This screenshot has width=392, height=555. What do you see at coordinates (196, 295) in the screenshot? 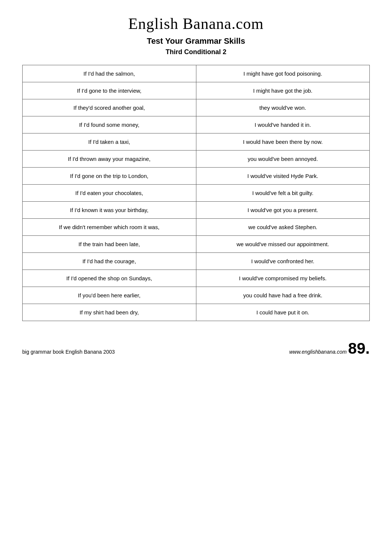
I see `table-row: If you'd been here earlier,you could hav…` at bounding box center [196, 295].